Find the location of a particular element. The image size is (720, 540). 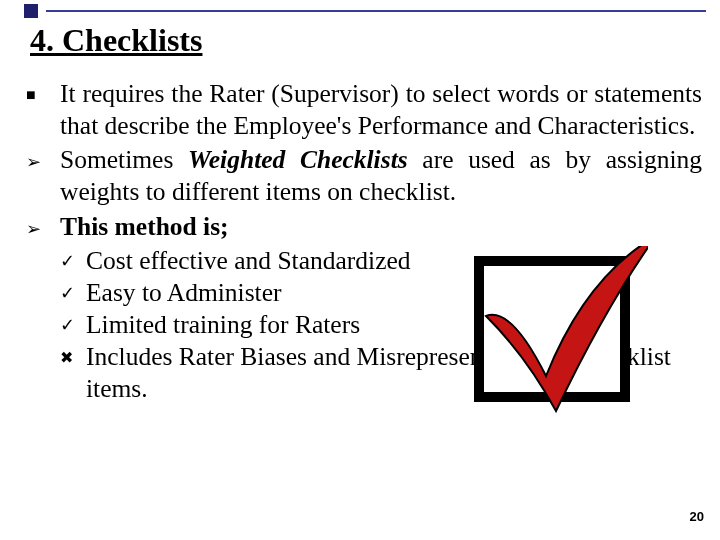

sub-text: Cost effective and Standardized is located at coordinates (248, 261).